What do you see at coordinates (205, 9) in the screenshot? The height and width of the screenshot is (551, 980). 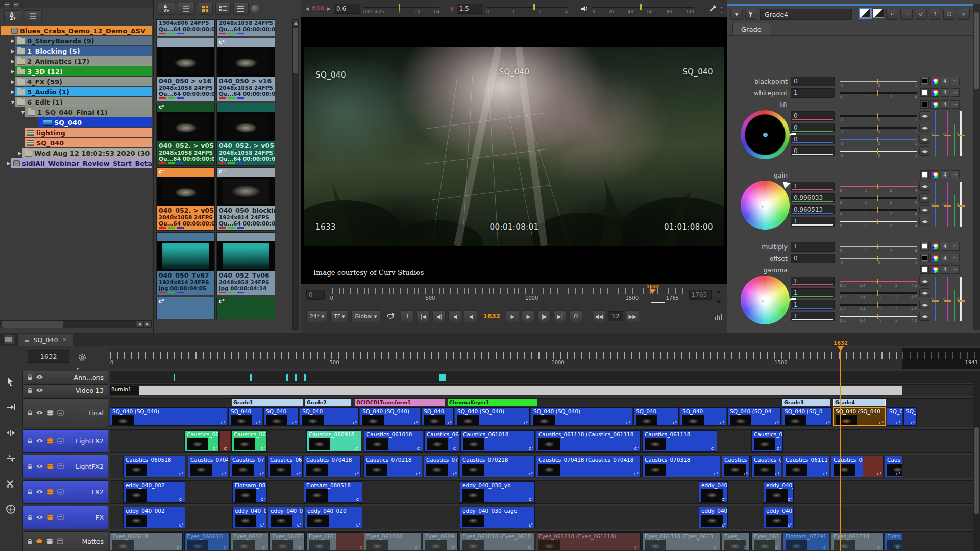 I see `grid-view-button` at bounding box center [205, 9].